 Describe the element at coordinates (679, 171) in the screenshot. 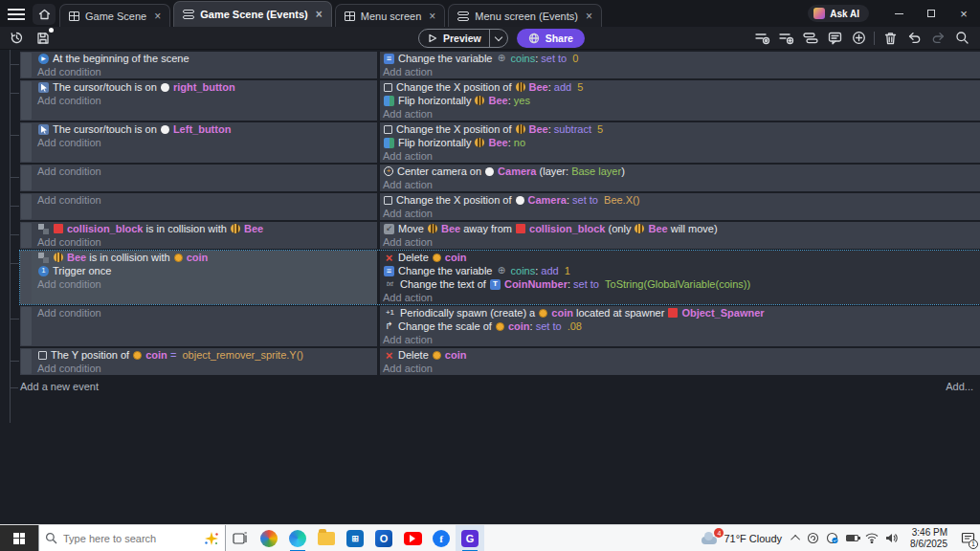

I see `action-line: Center camera on Camera (layer: Base lay…` at that location.